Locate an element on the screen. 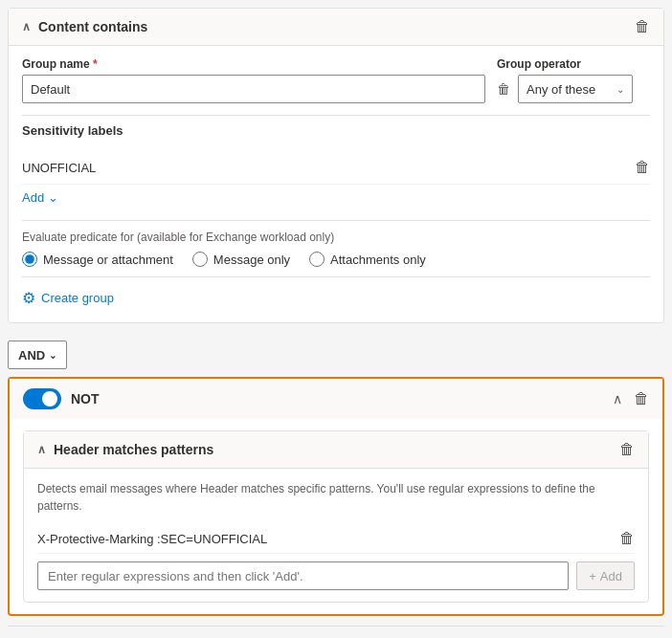  group-operator-label: Group operator is located at coordinates (573, 64).